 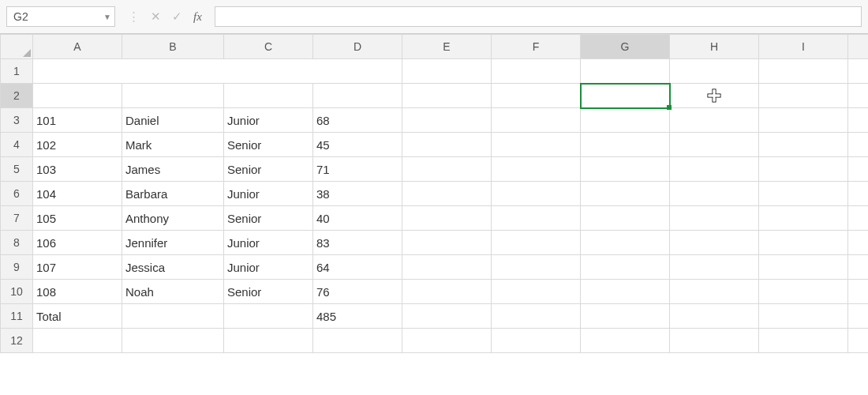 I want to click on table-row: 104, so click(x=77, y=194).